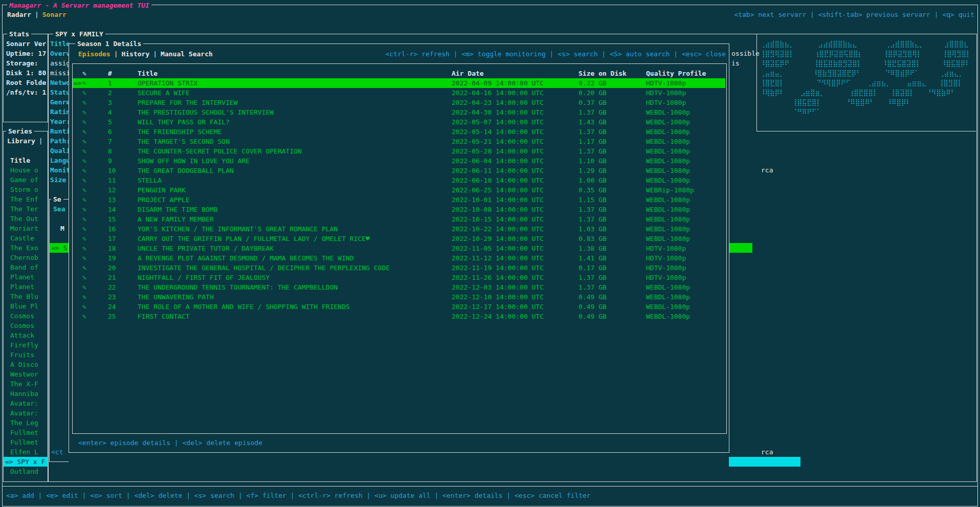 Image resolution: width=980 pixels, height=507 pixels. Describe the element at coordinates (25, 423) in the screenshot. I see `series-list-item: The Leg` at that location.